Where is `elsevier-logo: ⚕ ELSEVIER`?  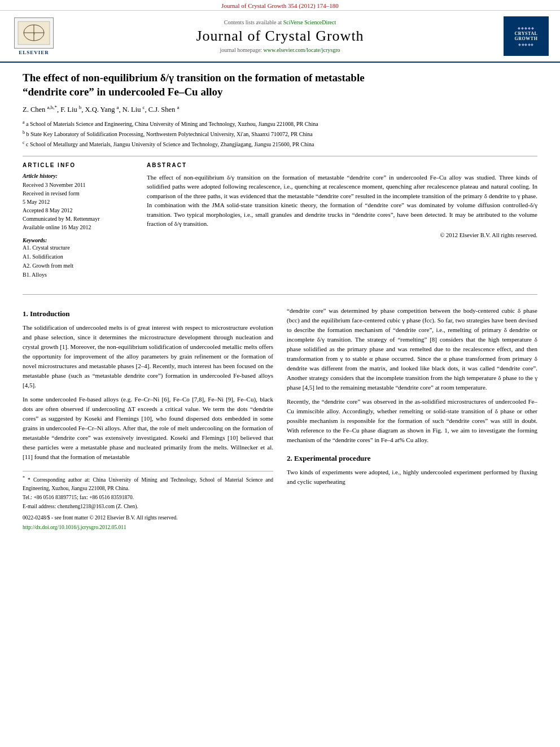 elsevier-logo: ⚕ ELSEVIER is located at coordinates (34, 36).